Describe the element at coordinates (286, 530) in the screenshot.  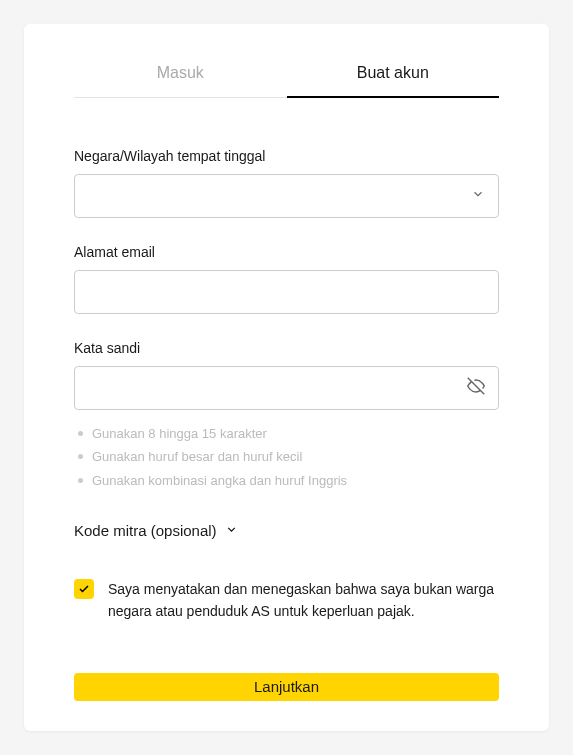
I see `partner-code-toggle: Kode mitra (opsional)` at that location.